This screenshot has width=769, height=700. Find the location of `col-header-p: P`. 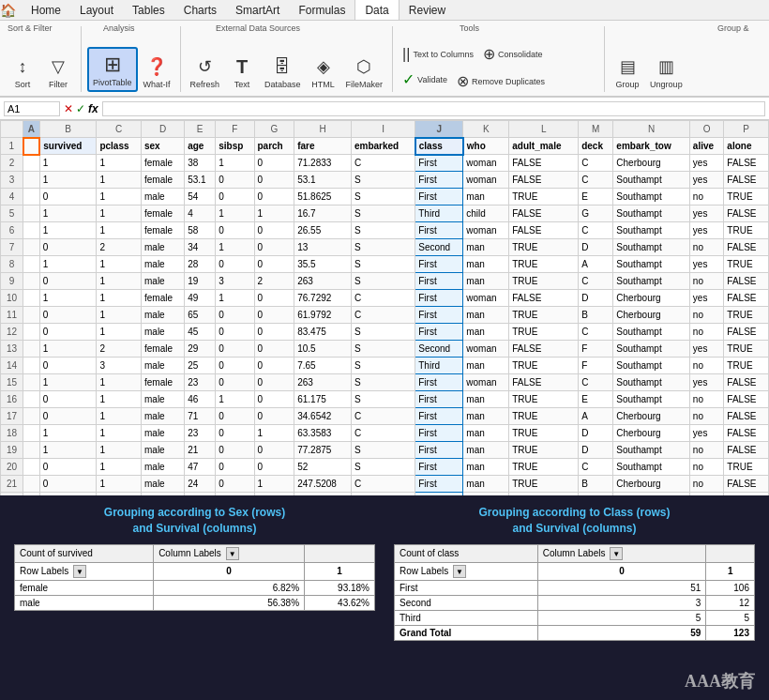

col-header-p: P is located at coordinates (746, 129).